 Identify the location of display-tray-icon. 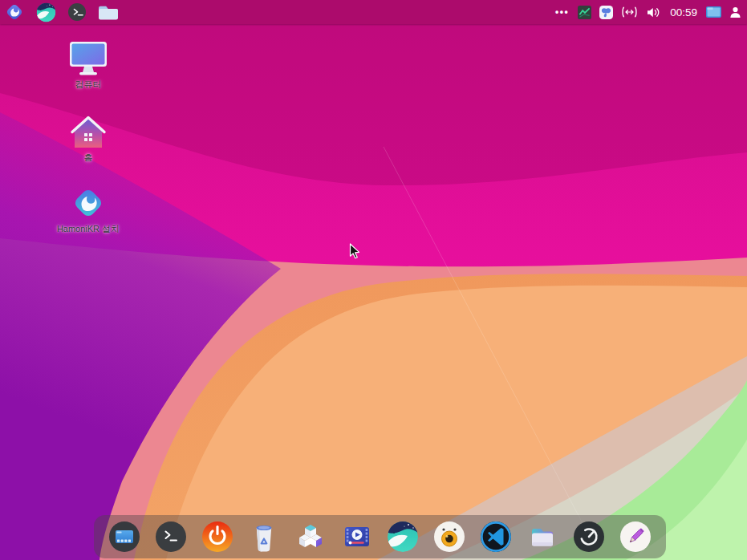
(714, 12).